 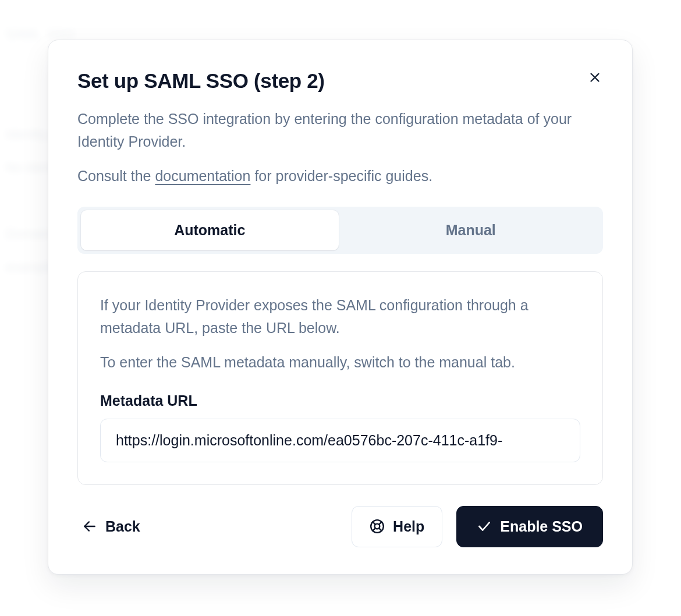 I want to click on description-line-1: Complete the SSO integration by entering…, so click(x=340, y=130).